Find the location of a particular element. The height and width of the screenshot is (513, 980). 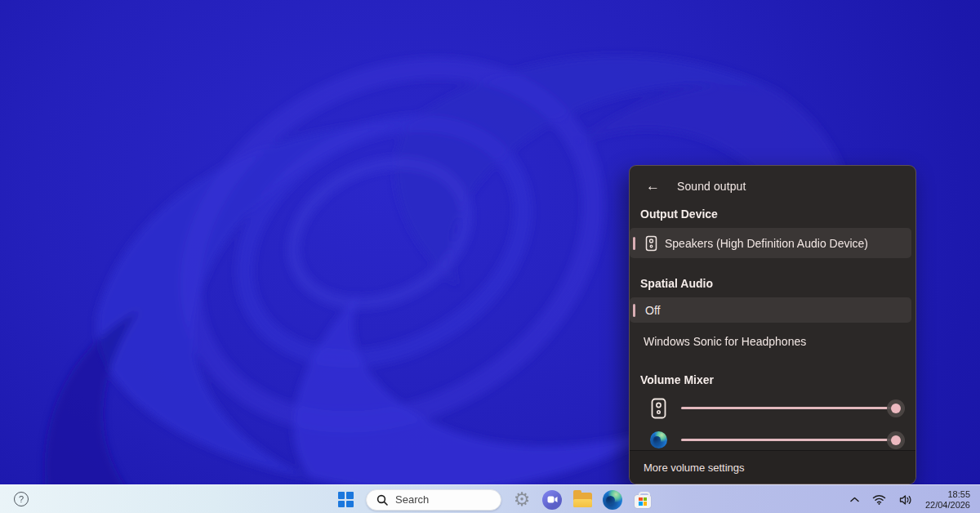

speaker-icon is located at coordinates (658, 408).